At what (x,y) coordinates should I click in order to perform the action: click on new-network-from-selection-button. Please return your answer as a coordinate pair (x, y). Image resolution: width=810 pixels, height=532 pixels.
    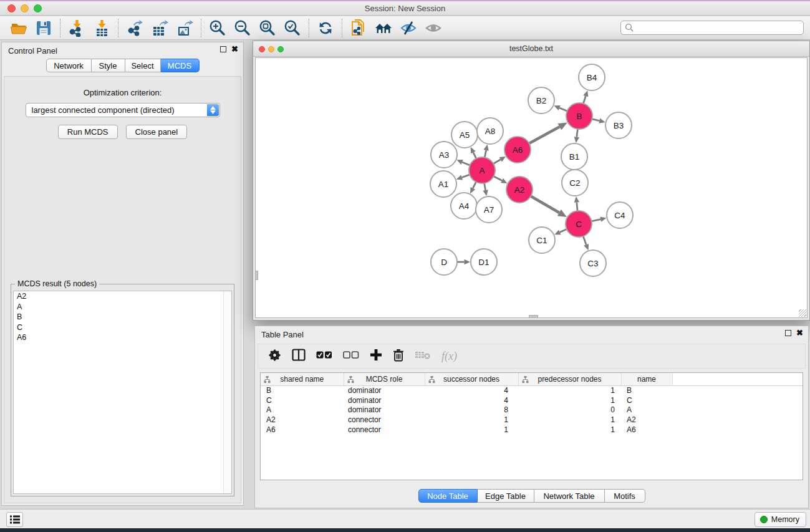
    Looking at the image, I should click on (359, 28).